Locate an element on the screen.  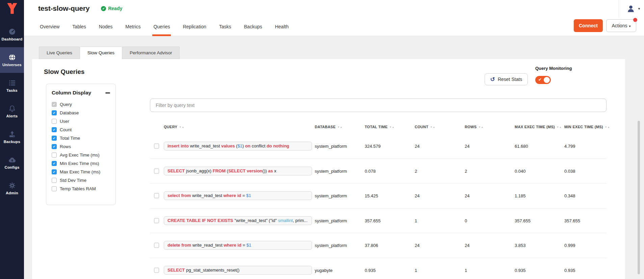
cell-max-exec-time: 3.853 is located at coordinates (520, 246).